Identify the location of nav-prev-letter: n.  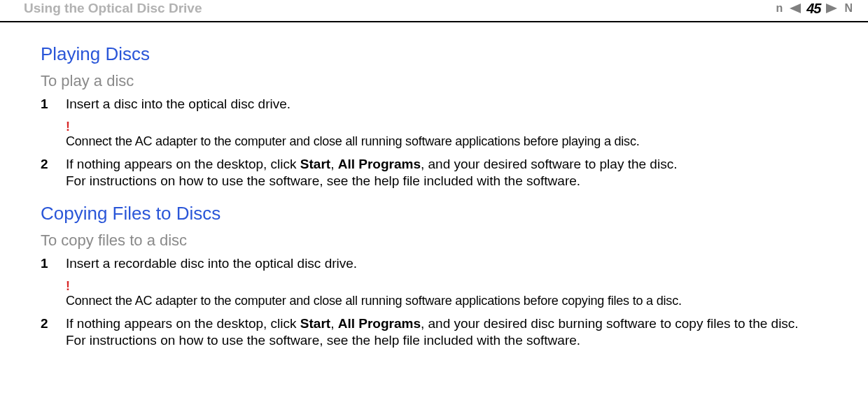
(779, 8).